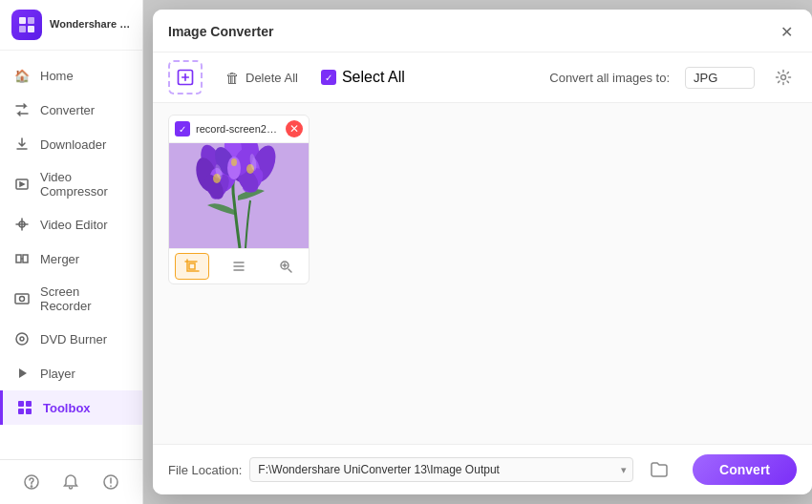 The height and width of the screenshot is (504, 812). I want to click on app-name: Wondershare UniCon, so click(90, 25).